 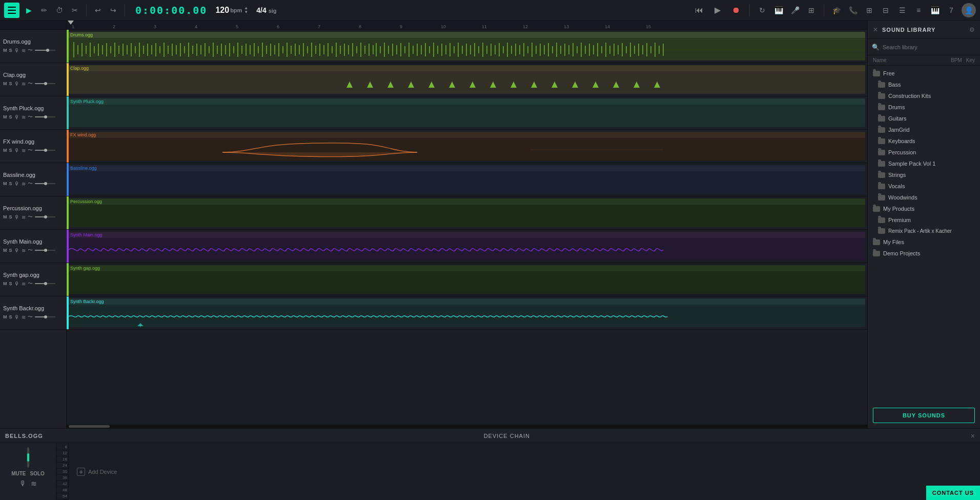 What do you see at coordinates (30, 284) in the screenshot?
I see `wave-btn-synth-gap: 〜` at bounding box center [30, 284].